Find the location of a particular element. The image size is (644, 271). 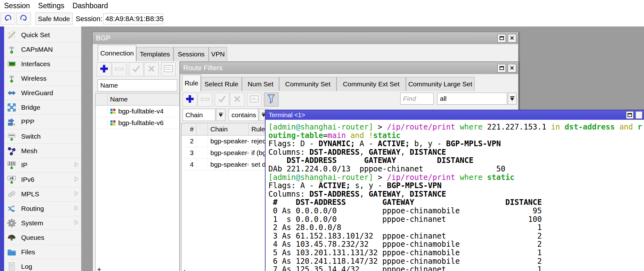

rule-number-cell: 3 is located at coordinates (189, 153).